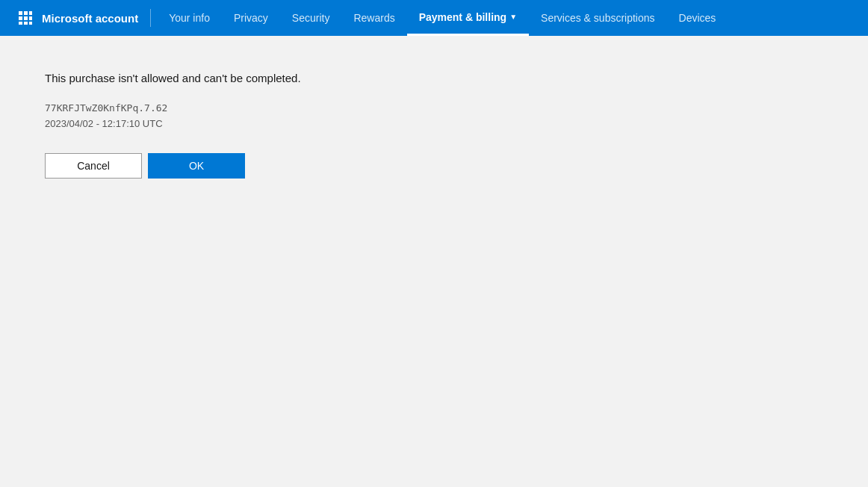 This screenshot has width=868, height=487. Describe the element at coordinates (434, 166) in the screenshot. I see `button-row: Cancel OK` at that location.